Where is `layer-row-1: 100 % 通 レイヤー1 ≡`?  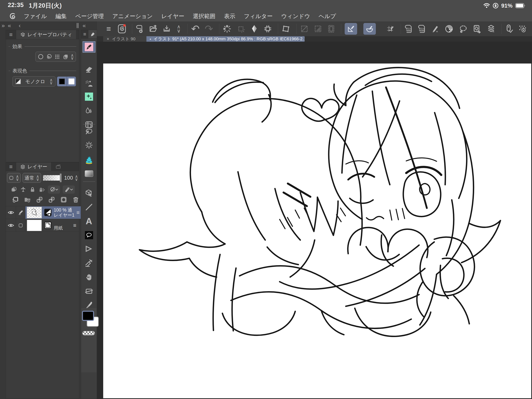
layer-row-1: 100 % 通 レイヤー1 ≡ is located at coordinates (42, 213).